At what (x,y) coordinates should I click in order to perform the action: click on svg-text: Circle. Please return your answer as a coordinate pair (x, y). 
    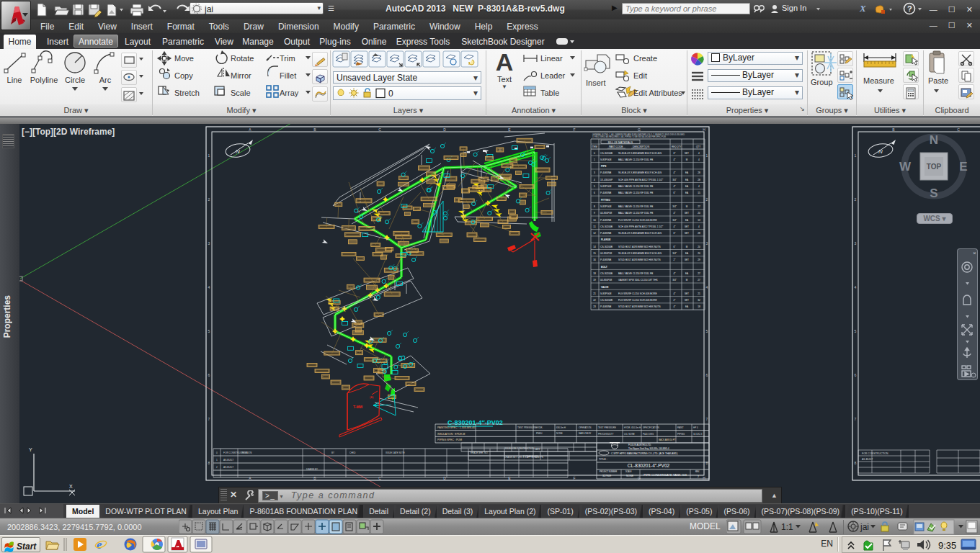
    Looking at the image, I should click on (75, 80).